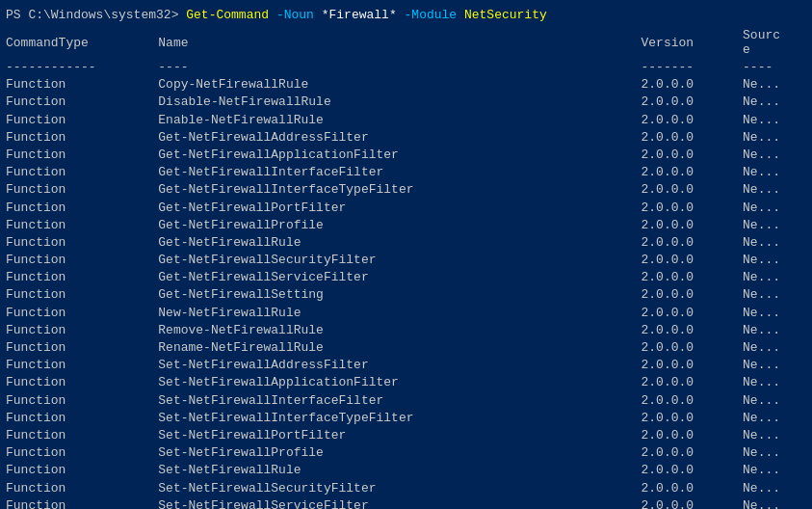 The image size is (812, 509). I want to click on cell-1-0: Function, so click(82, 102).